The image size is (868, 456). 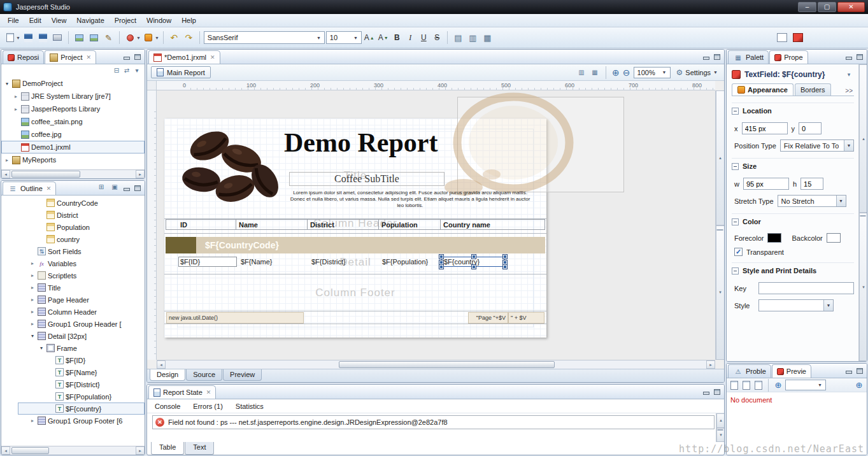 I want to click on font-increase-button: A▲, so click(x=369, y=38).